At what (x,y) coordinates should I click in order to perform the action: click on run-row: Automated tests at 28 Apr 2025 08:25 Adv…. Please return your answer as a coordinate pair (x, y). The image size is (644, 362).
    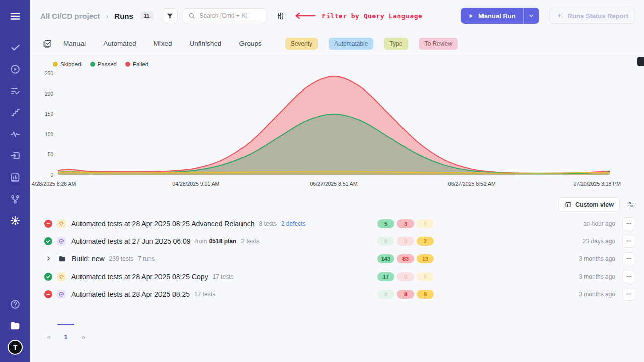
    Looking at the image, I should click on (337, 223).